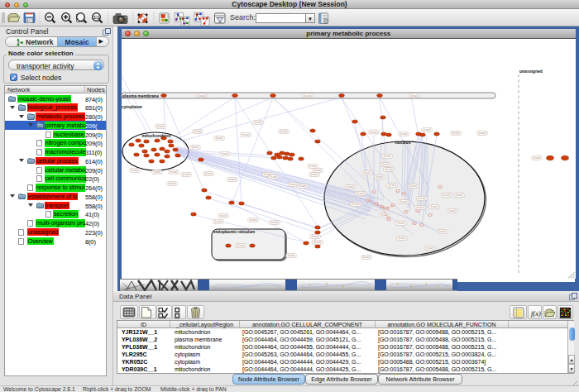  I want to click on svg-text: 1:1, so click(96, 18).